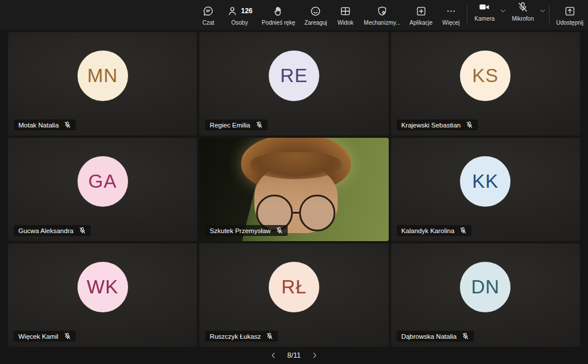 This screenshot has height=364, width=588. What do you see at coordinates (294, 295) in the screenshot?
I see `participant-tile: RŁ Ruszczyk Łukasz` at bounding box center [294, 295].